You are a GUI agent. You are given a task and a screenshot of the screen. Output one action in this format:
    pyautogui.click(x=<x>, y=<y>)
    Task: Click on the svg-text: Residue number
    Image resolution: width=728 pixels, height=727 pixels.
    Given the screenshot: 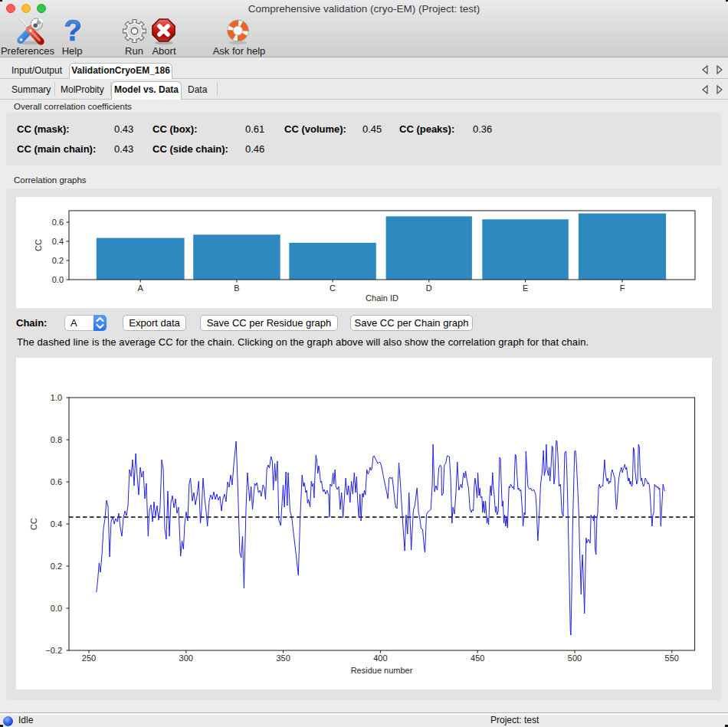 What is the action you would take?
    pyautogui.click(x=382, y=670)
    